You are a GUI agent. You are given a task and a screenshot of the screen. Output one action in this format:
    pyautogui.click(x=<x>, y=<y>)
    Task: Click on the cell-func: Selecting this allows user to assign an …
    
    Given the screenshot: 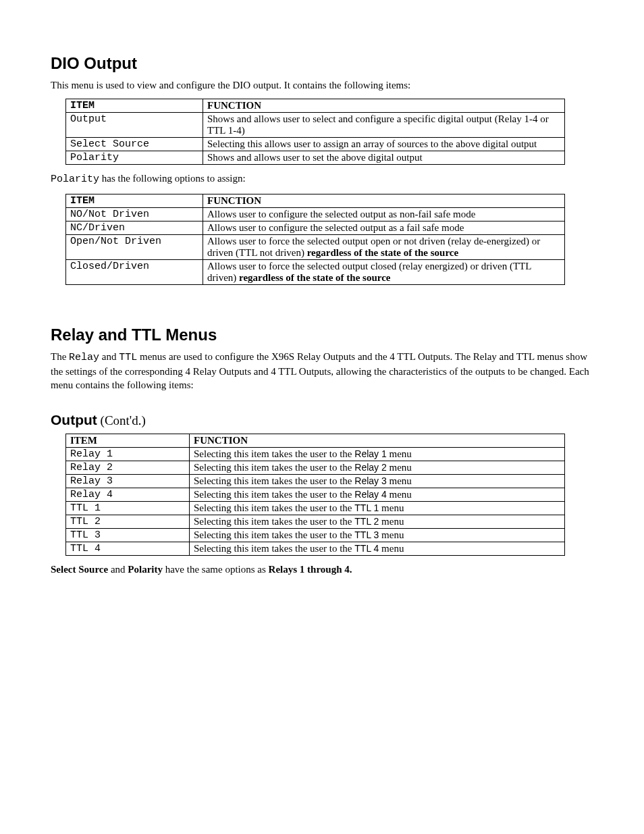 What is the action you would take?
    pyautogui.click(x=384, y=145)
    